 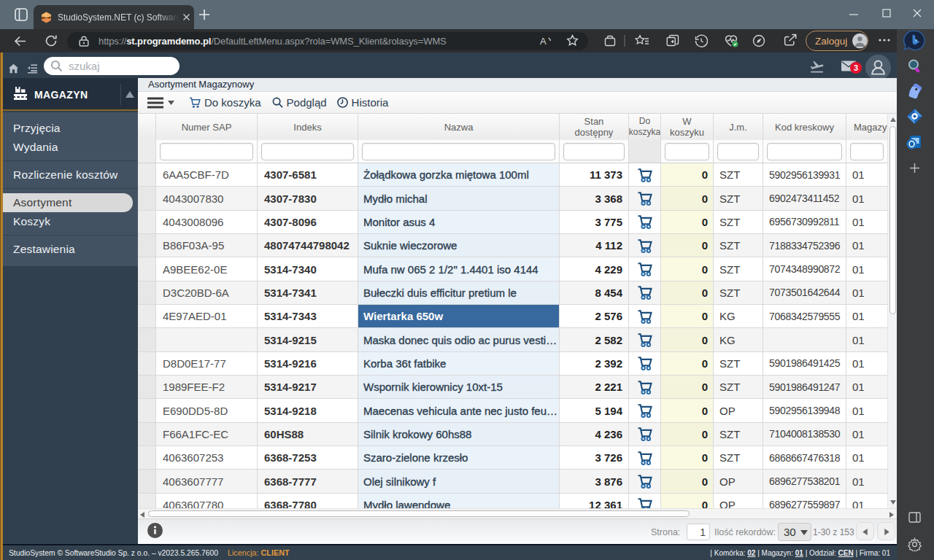 What do you see at coordinates (543, 41) in the screenshot?
I see `svg-text: A` at bounding box center [543, 41].